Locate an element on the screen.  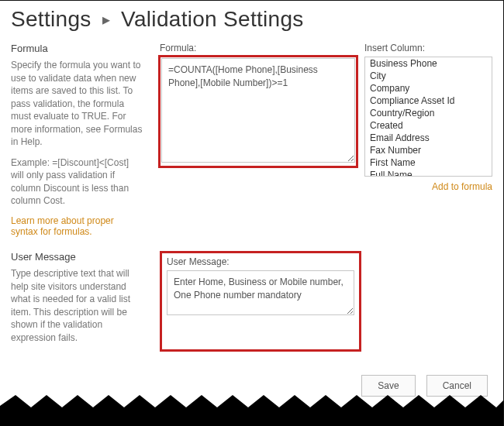
formula-desc2: Example: =[Discount]<[Cost] will only pa… is located at coordinates (77, 182).